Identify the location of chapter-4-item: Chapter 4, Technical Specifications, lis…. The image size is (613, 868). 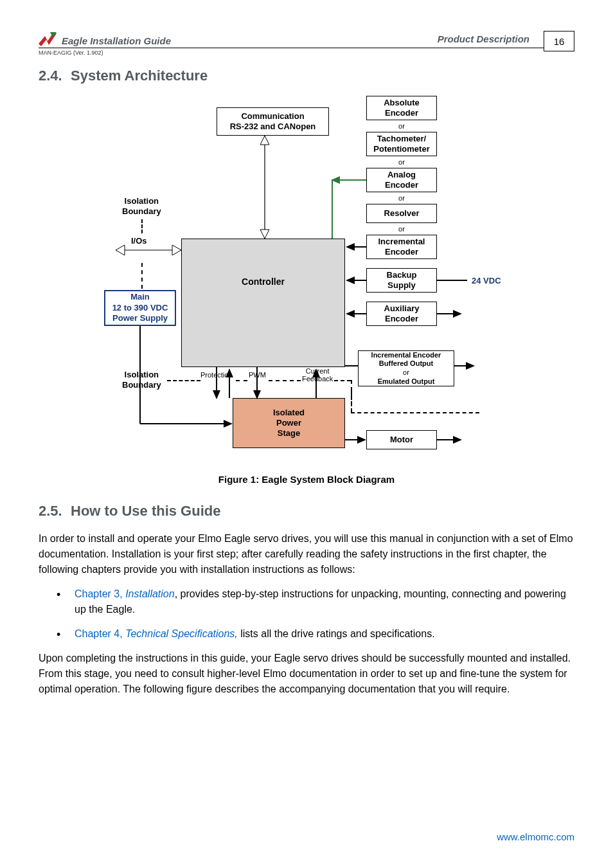
(315, 634).